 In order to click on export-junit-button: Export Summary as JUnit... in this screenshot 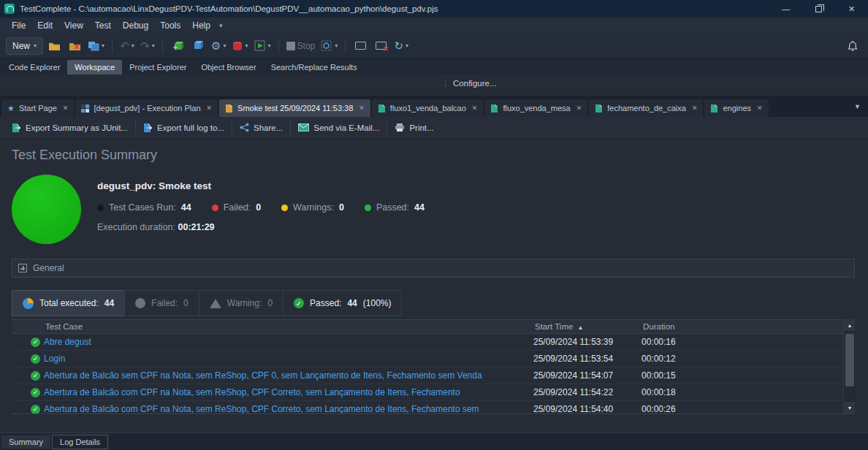, I will do `click(70, 127)`.